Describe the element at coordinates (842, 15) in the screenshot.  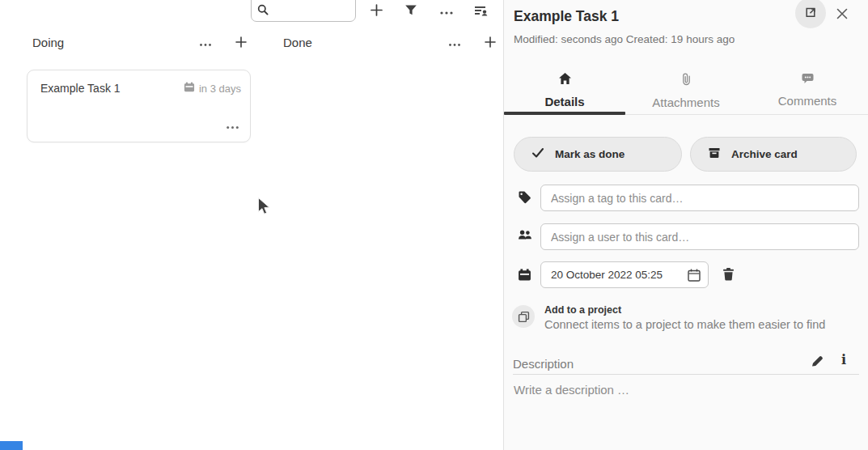
I see `close-icon` at that location.